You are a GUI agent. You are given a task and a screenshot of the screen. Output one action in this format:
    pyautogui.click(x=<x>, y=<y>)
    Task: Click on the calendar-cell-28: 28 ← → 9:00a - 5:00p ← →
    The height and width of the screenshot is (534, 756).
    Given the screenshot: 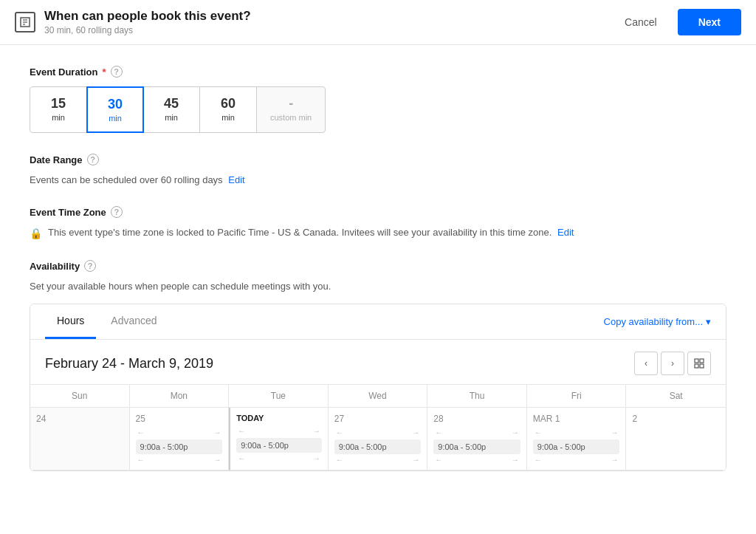 What is the action you would take?
    pyautogui.click(x=477, y=439)
    